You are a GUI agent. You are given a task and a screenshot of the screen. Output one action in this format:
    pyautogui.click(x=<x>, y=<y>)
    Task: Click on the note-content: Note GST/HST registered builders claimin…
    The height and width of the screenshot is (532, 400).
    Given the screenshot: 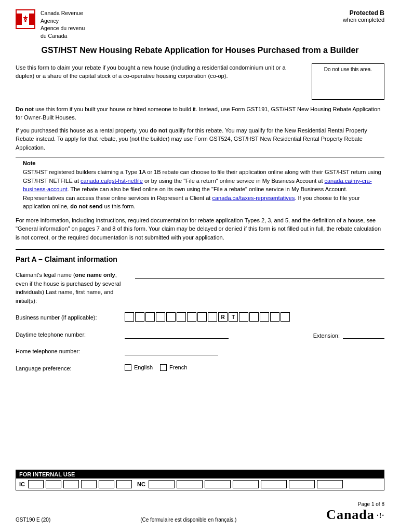 What is the action you would take?
    pyautogui.click(x=200, y=185)
    